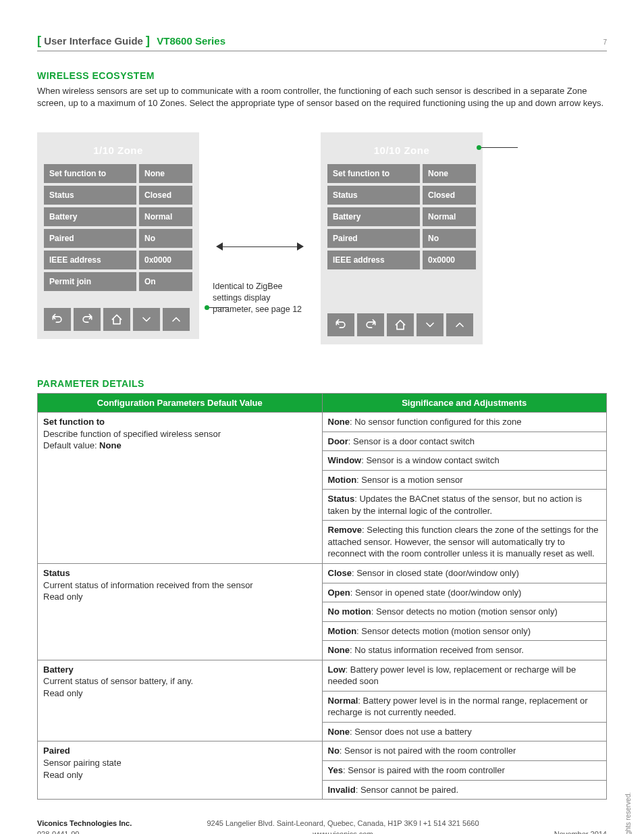  Describe the element at coordinates (464, 751) in the screenshot. I see `param-right: No: Sensor is not paired with the room c…` at that location.